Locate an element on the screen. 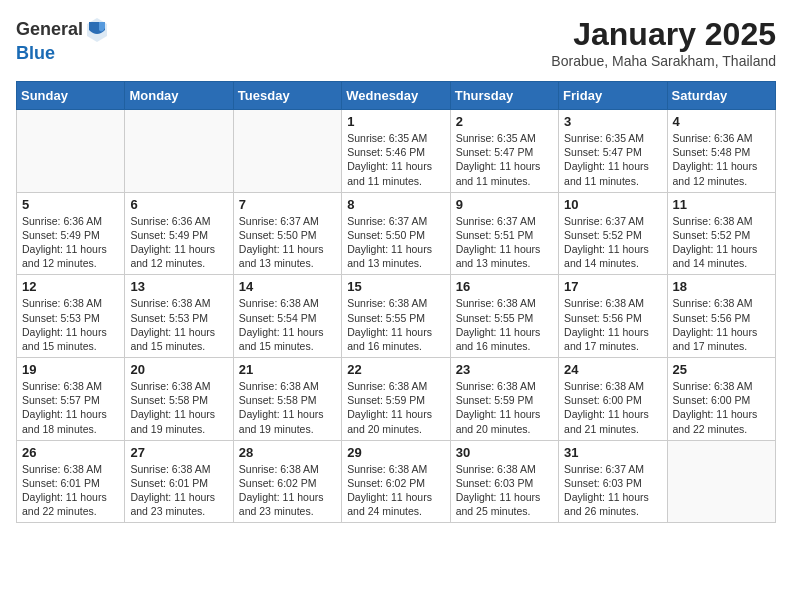  page-header: General Blue January 2025 Borabue, Maha … is located at coordinates (396, 42).